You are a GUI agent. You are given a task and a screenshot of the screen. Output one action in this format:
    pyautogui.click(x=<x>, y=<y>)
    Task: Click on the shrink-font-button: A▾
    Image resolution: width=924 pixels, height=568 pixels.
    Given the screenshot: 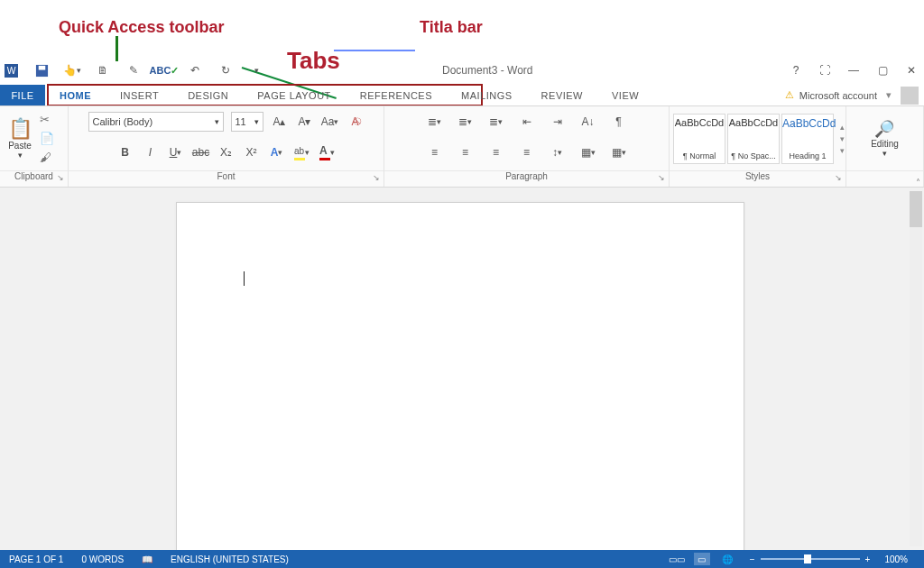 What is the action you would take?
    pyautogui.click(x=305, y=122)
    